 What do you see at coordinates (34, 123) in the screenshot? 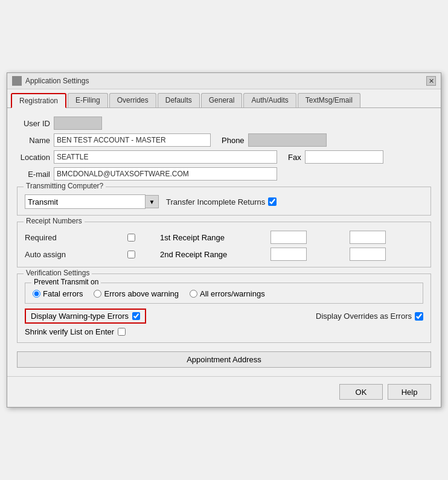
I see `user-id-label: User ID` at bounding box center [34, 123].